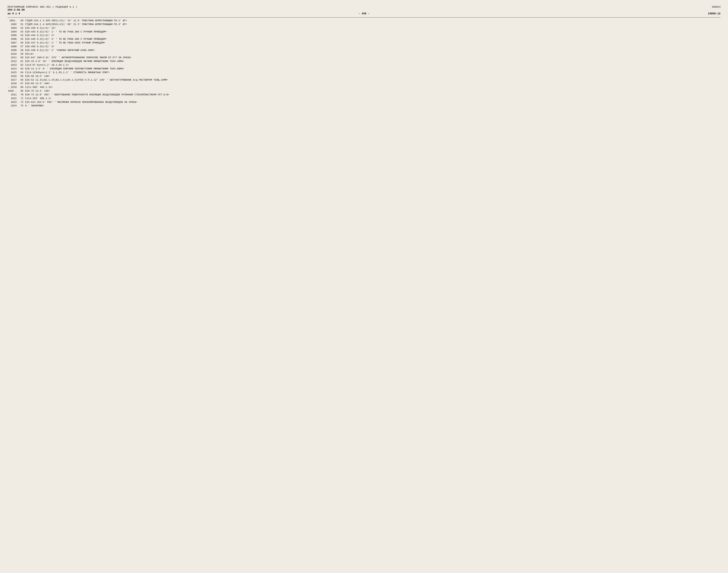 This screenshot has width=728, height=573. I want to click on row-id: 1802, so click(13, 24).